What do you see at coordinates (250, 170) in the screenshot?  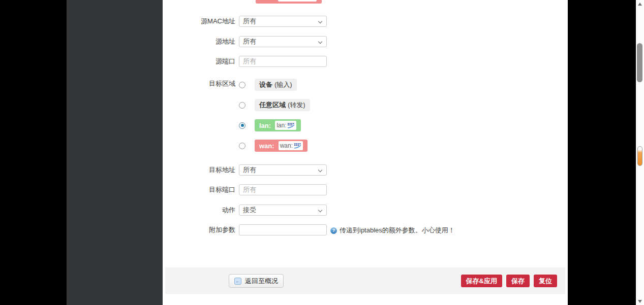 I see `dest-addr-selected-value: 所有` at bounding box center [250, 170].